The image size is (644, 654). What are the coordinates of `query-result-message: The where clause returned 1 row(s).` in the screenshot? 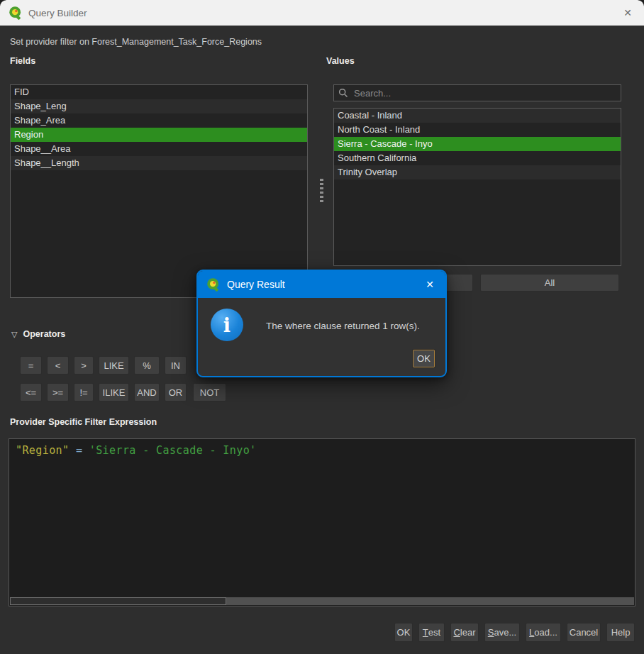 It's located at (343, 326).